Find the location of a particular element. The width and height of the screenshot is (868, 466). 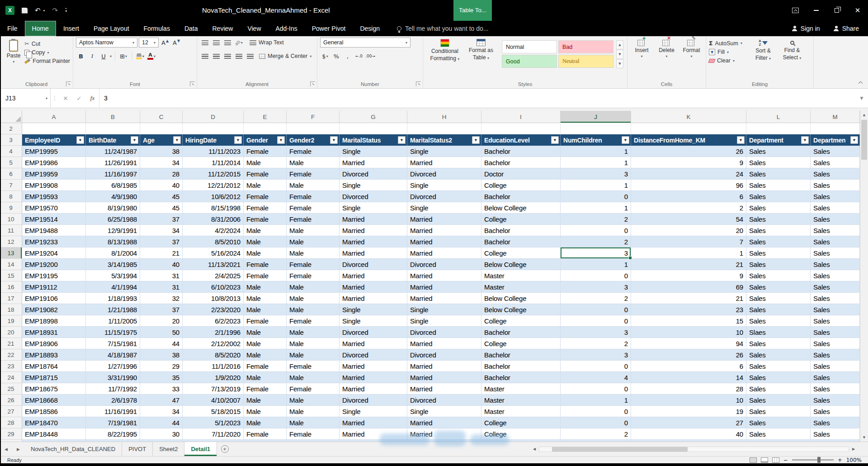

cell-M13: Sales is located at coordinates (835, 253).